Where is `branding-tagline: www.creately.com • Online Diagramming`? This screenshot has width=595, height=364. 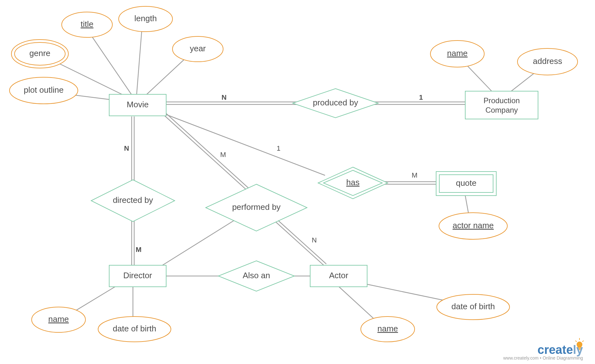
branding-tagline: www.creately.com • Online Diagramming is located at coordinates (543, 358).